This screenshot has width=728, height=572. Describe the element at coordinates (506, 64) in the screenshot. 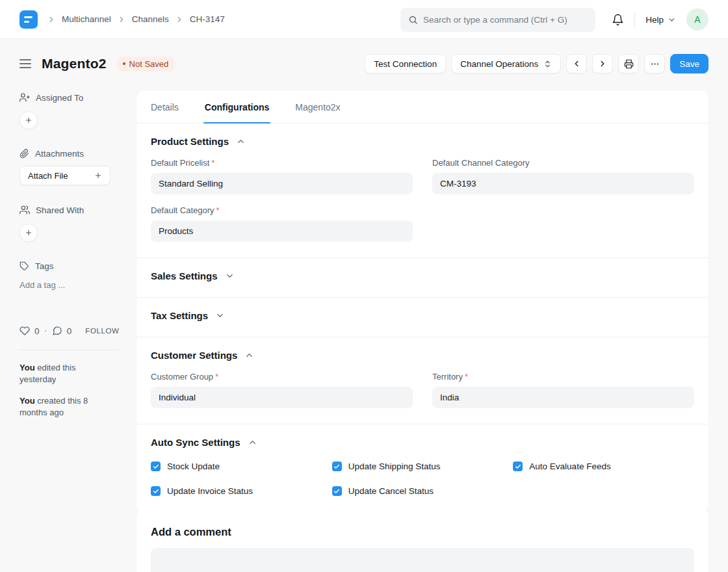

I see `channel-operations-menu: Channel Operations` at that location.